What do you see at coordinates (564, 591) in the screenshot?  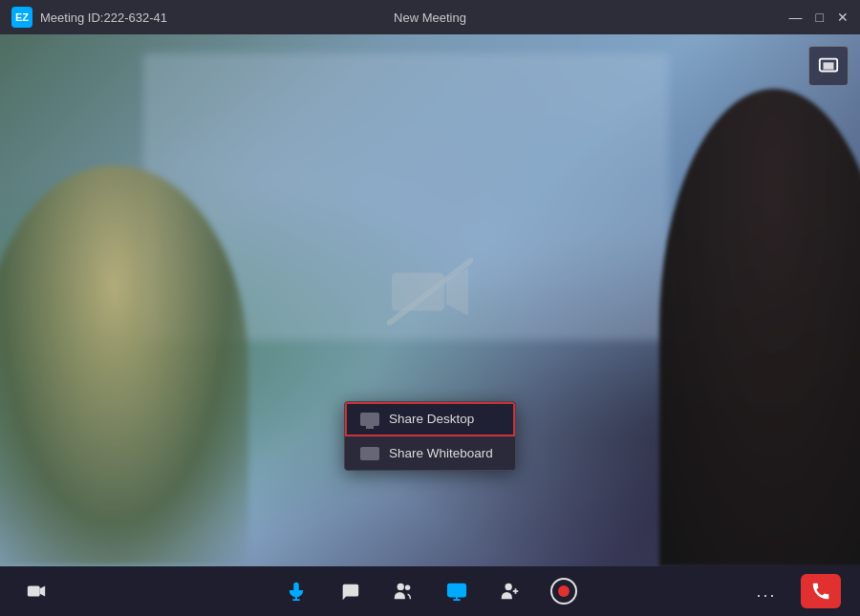 I see `record-dot` at bounding box center [564, 591].